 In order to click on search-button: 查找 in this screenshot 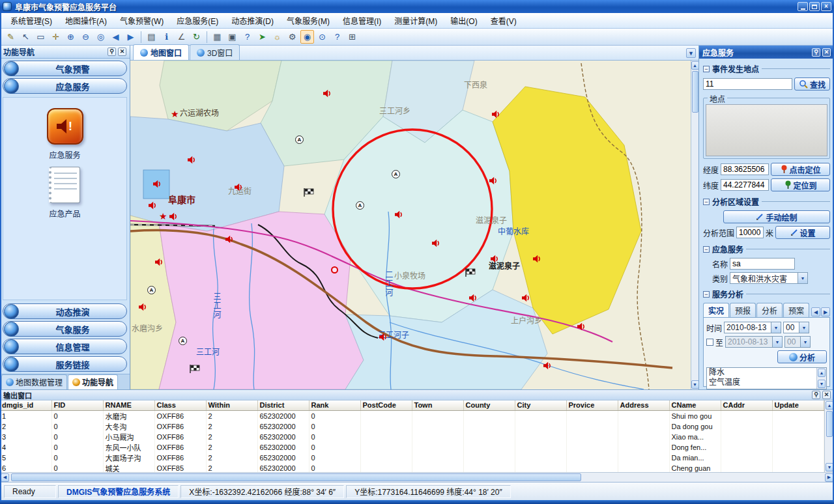, I will do `click(812, 84)`.